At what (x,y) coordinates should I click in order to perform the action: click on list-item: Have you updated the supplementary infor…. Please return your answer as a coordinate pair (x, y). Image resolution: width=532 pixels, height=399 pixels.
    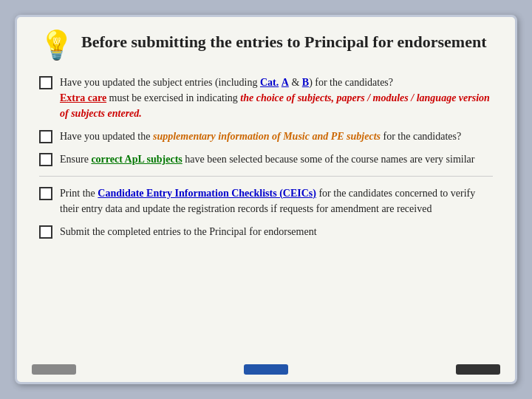
    Looking at the image, I should click on (266, 136).